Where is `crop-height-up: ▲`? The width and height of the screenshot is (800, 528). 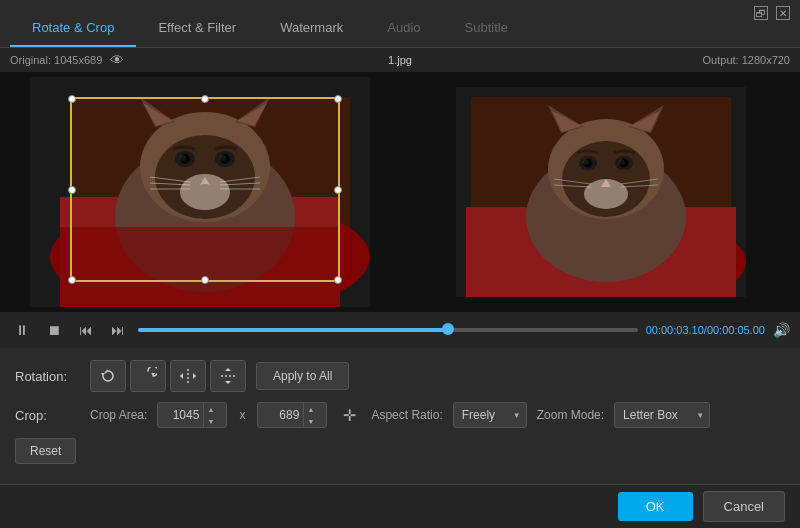
crop-height-up: ▲ is located at coordinates (310, 409).